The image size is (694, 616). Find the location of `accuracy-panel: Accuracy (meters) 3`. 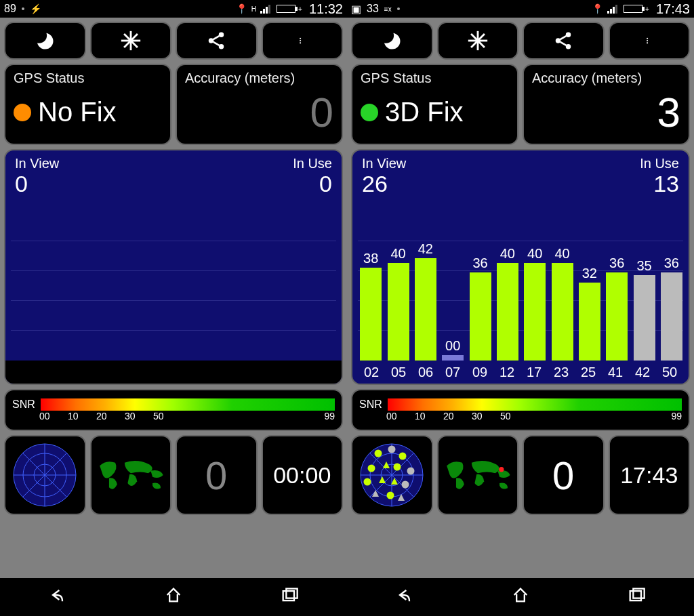

accuracy-panel: Accuracy (meters) 3 is located at coordinates (606, 104).